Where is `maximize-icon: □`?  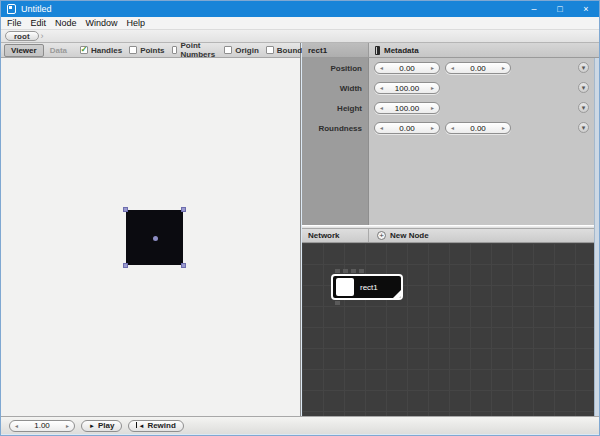
maximize-icon: □ is located at coordinates (560, 9).